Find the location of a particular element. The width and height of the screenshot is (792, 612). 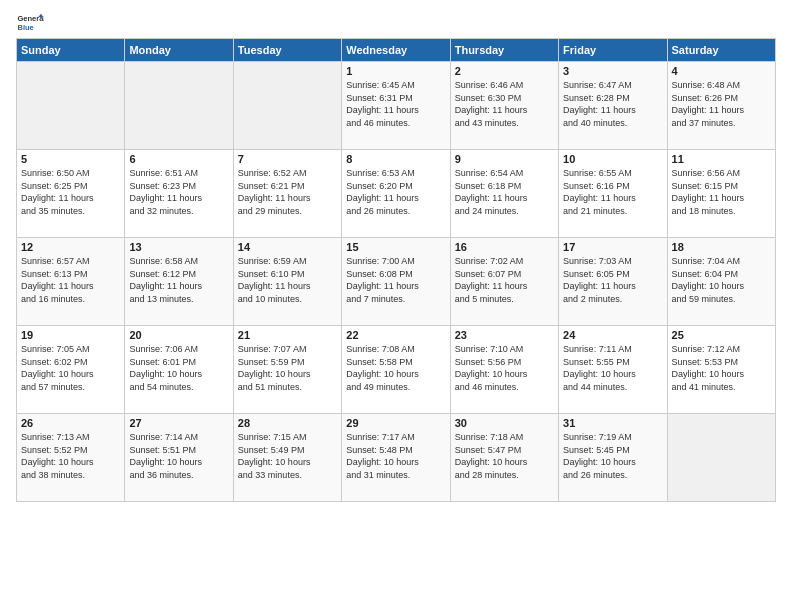

day-number: 21 is located at coordinates (288, 335).